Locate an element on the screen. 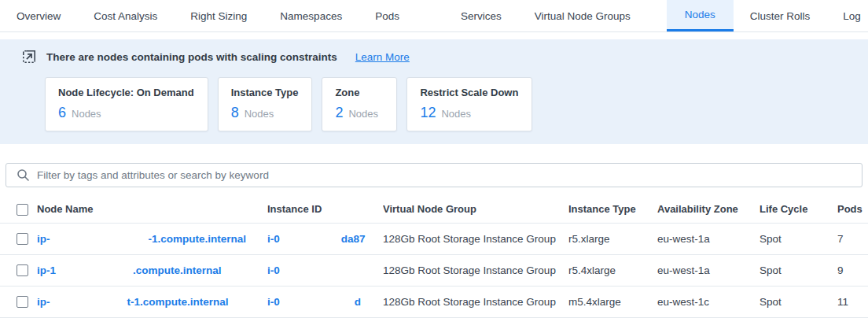  availability-zone-cell: eu-west-1c is located at coordinates (708, 302).